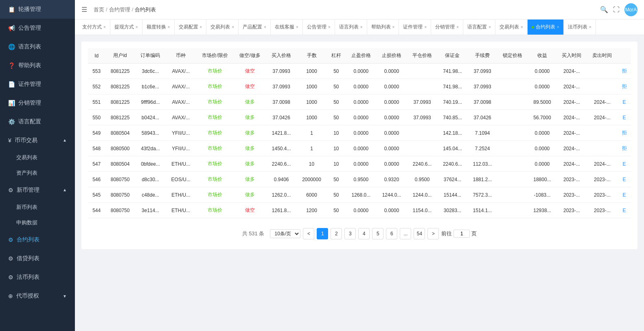 This screenshot has width=644, height=331. I want to click on sidebar-item-jiaoyi-list: 交易列表, so click(46, 158).